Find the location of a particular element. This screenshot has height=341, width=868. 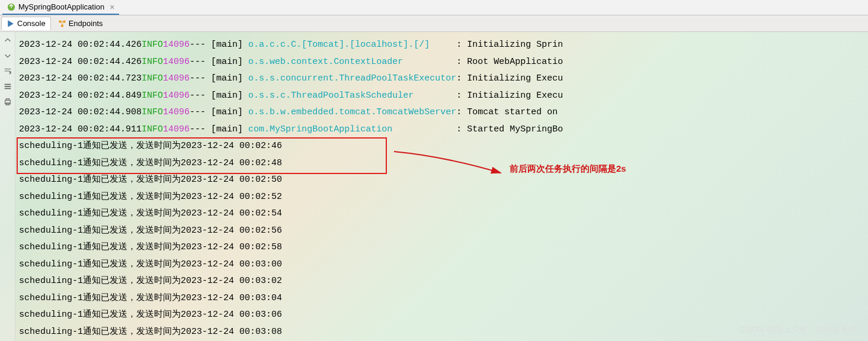

scroll-up-button is located at coordinates (8, 40).